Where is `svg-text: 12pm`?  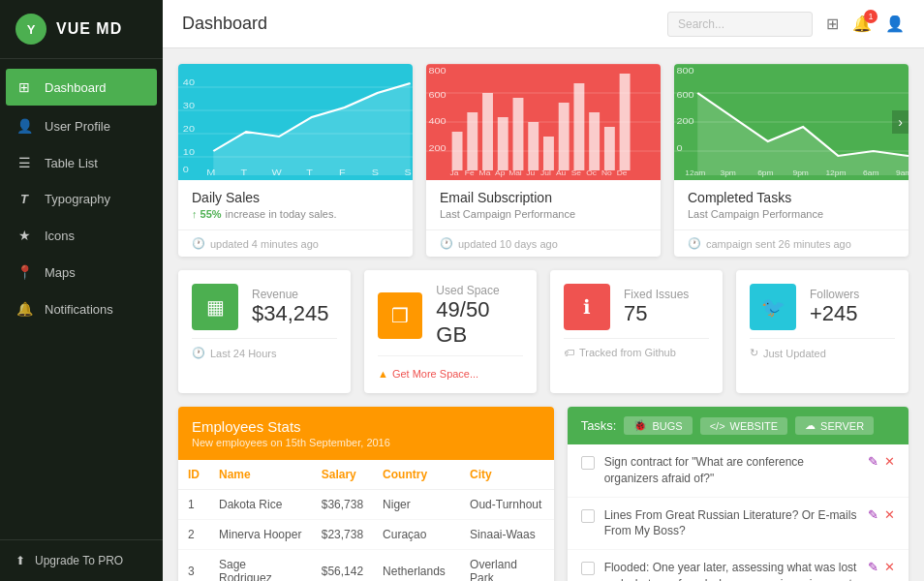 svg-text: 12pm is located at coordinates (835, 173).